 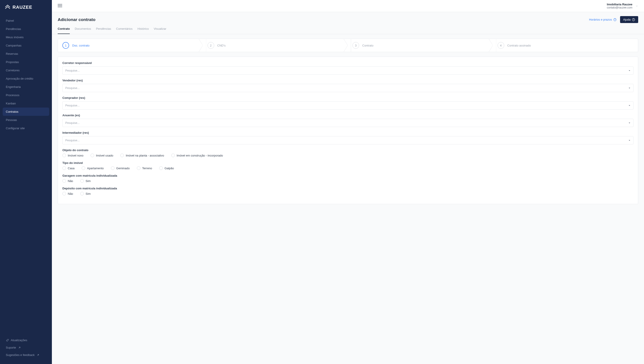 What do you see at coordinates (26, 78) in the screenshot?
I see `sidebar-item-aprovacao: Aprovação de crédito` at bounding box center [26, 78].